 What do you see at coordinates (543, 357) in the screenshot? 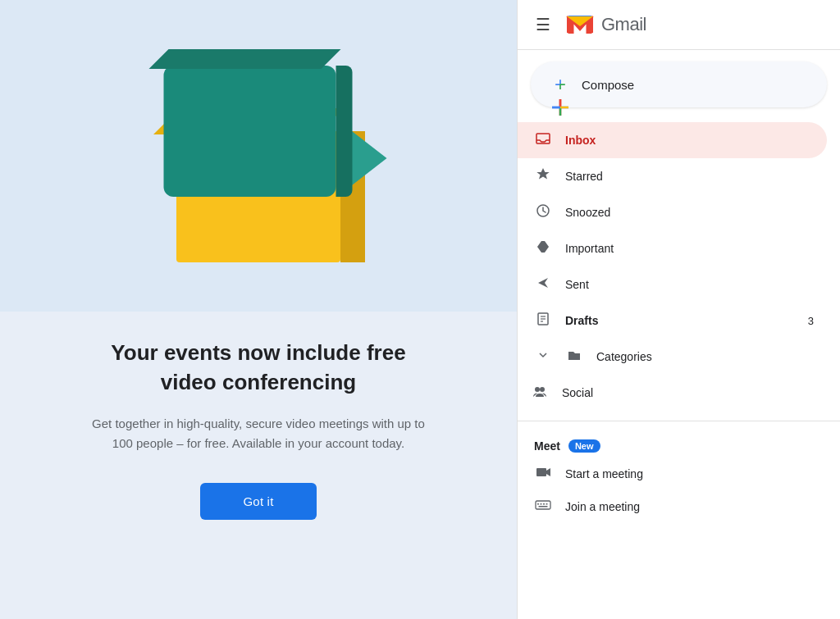
I see `chevron-down-icon` at bounding box center [543, 357].